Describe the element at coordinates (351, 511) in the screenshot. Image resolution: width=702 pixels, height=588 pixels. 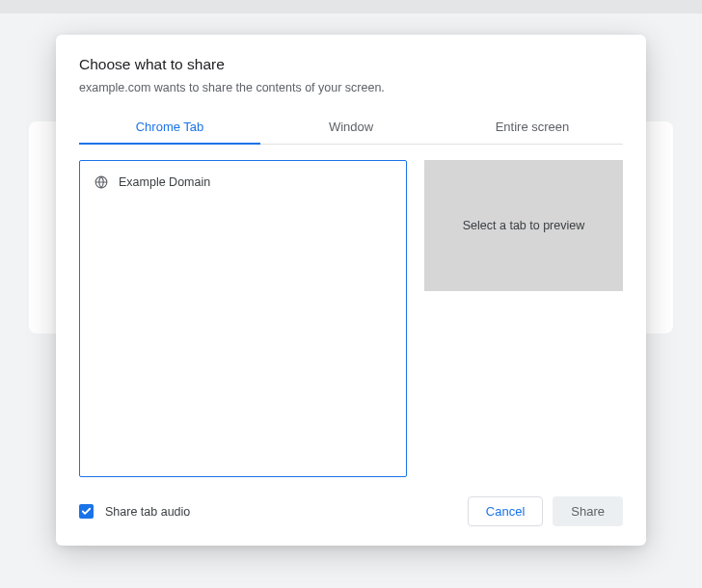
I see `dialog-footer: Share tab audio Cancel Share` at that location.